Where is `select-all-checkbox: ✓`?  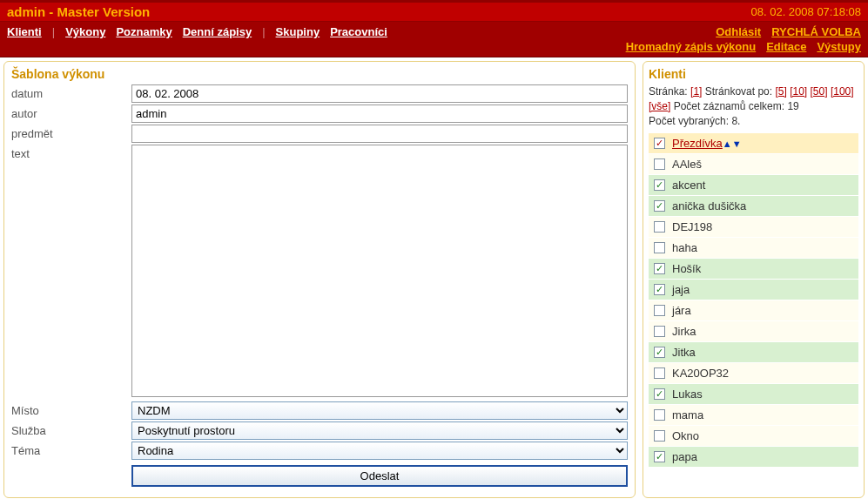 select-all-checkbox: ✓ is located at coordinates (660, 143).